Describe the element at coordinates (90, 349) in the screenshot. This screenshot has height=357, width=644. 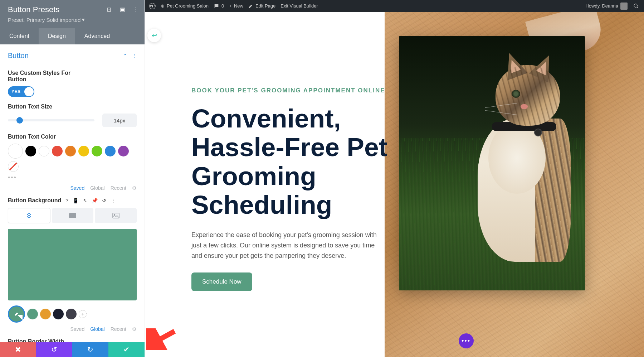
I see `redo-button: ↻` at that location.